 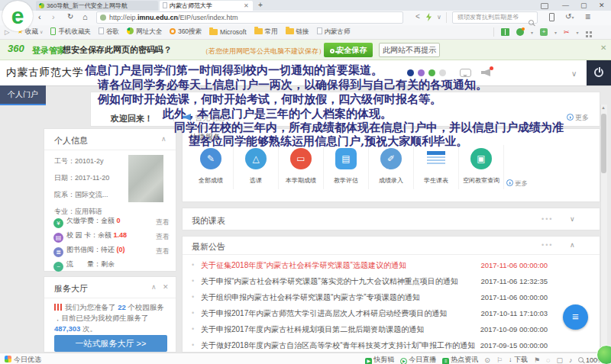 I want to click on tab-personal-portal: 个人门户, so click(x=23, y=95).